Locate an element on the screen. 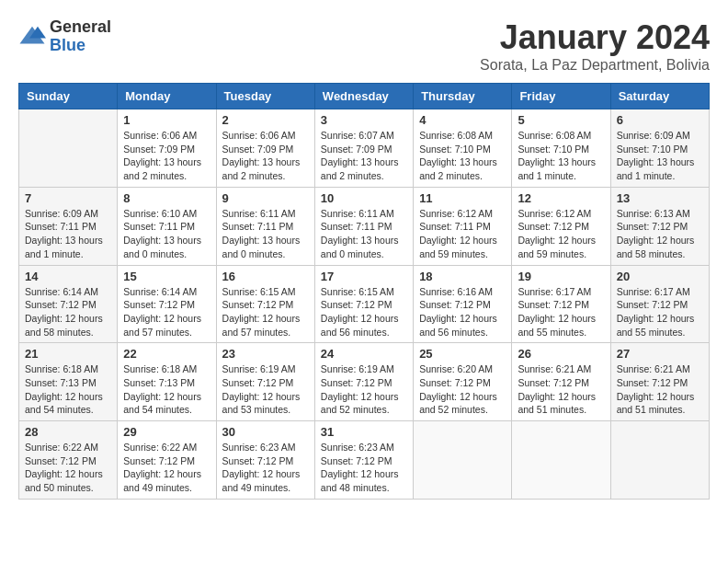  day-number: 6 is located at coordinates (660, 120).